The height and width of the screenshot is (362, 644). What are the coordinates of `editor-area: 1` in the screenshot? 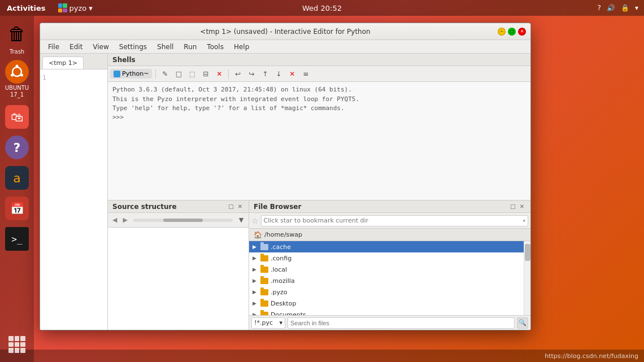 It's located at (73, 200).